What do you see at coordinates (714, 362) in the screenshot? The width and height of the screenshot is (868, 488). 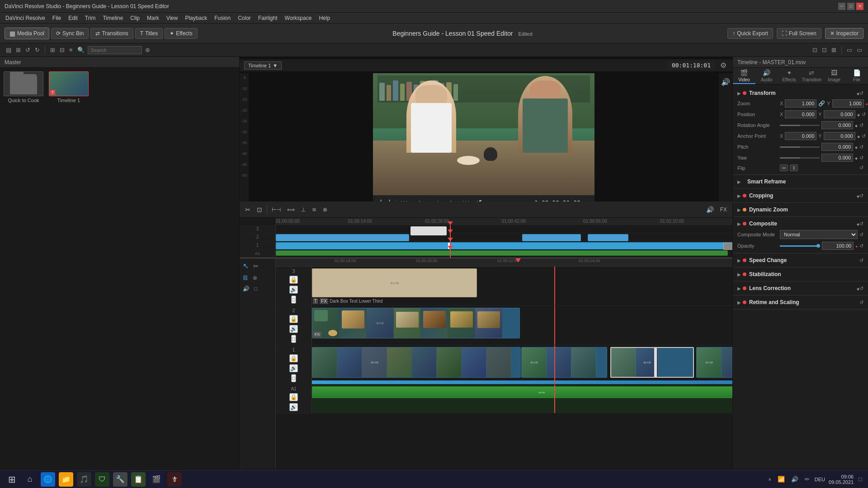 I see `v1-clip4-lower: ⟺` at bounding box center [714, 362].